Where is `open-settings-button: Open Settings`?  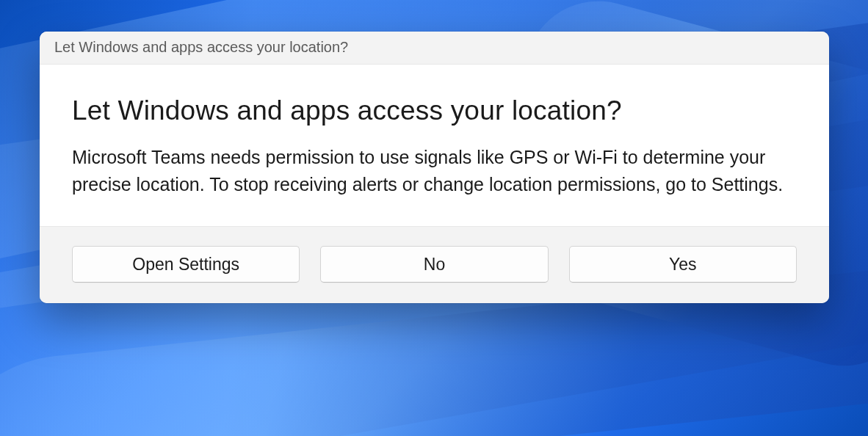 open-settings-button: Open Settings is located at coordinates (186, 264).